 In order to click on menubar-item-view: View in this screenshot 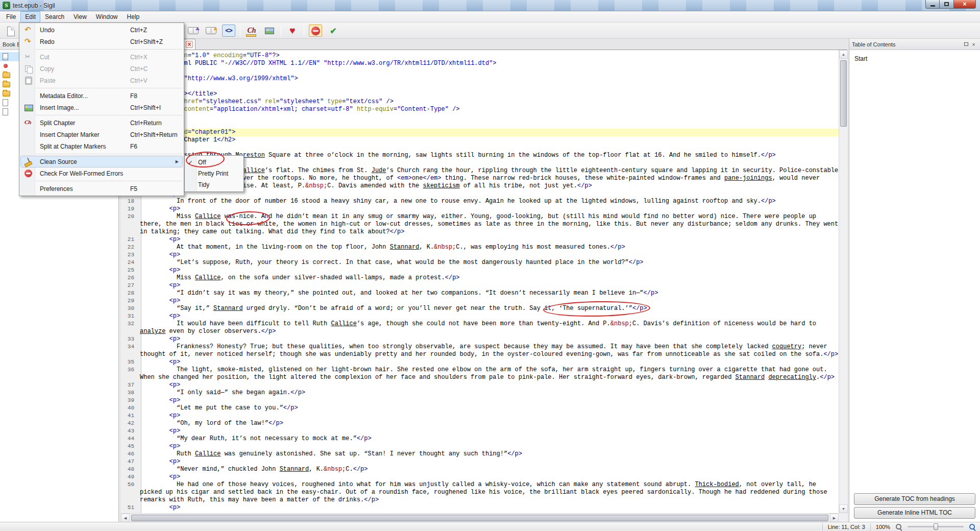, I will do `click(80, 17)`.